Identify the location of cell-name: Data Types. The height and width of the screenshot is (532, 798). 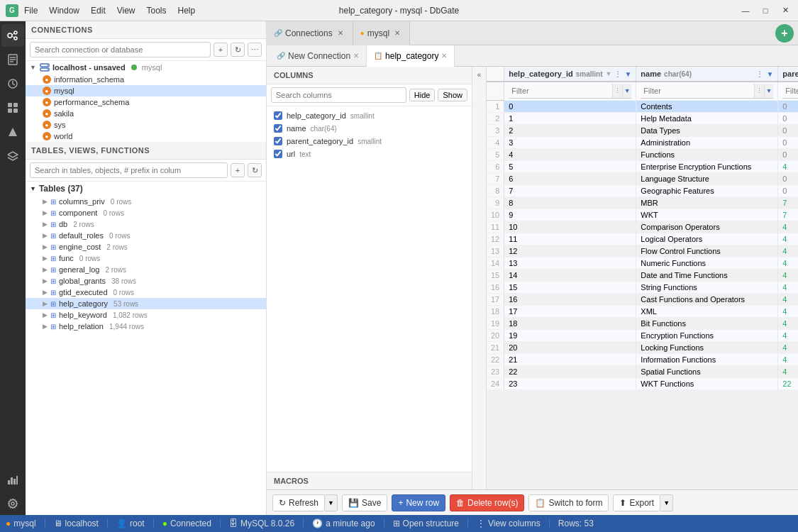
(707, 131).